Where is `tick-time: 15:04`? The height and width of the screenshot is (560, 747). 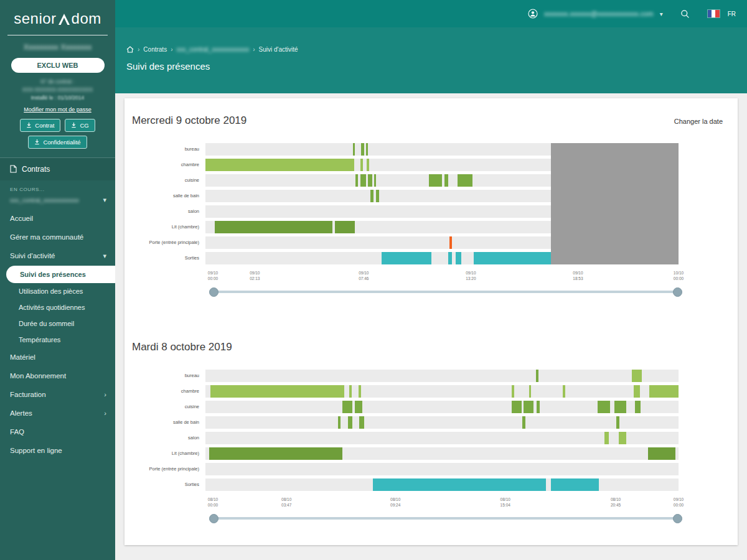
tick-time: 15:04 is located at coordinates (505, 505).